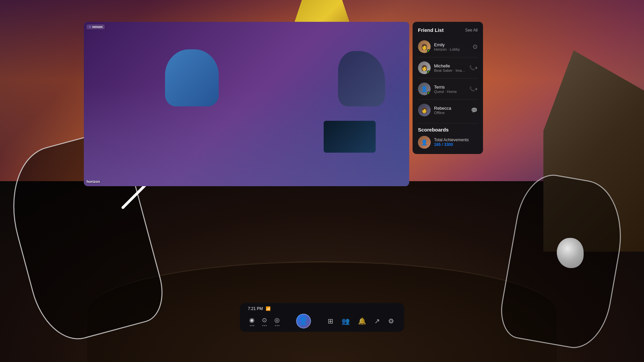 The height and width of the screenshot is (362, 644). What do you see at coordinates (264, 320) in the screenshot?
I see `vr-headset-icon: ⊙` at bounding box center [264, 320].